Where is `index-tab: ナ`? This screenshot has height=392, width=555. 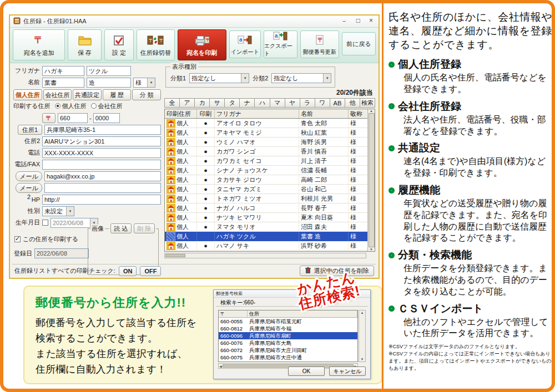 index-tab: ナ is located at coordinates (248, 103).